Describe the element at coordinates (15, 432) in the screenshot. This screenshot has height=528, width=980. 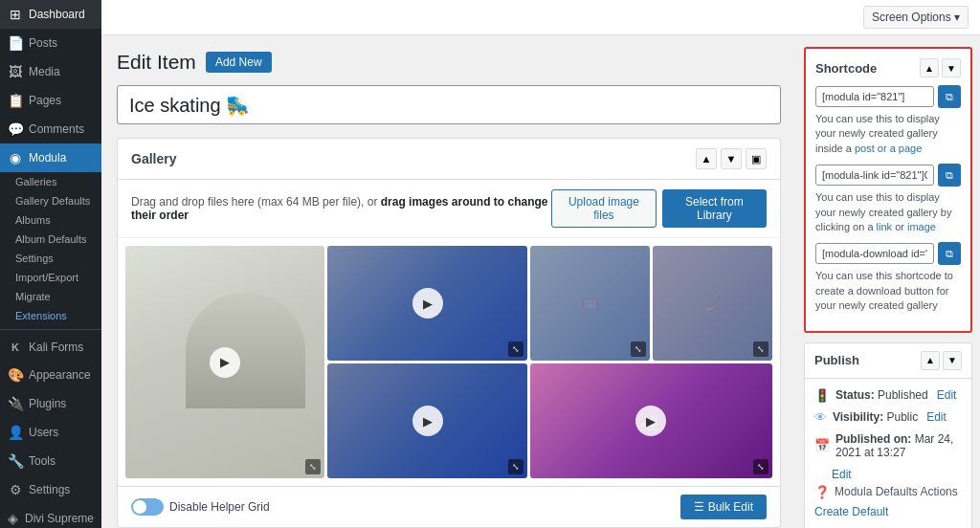
I see `users-icon: 👤` at that location.